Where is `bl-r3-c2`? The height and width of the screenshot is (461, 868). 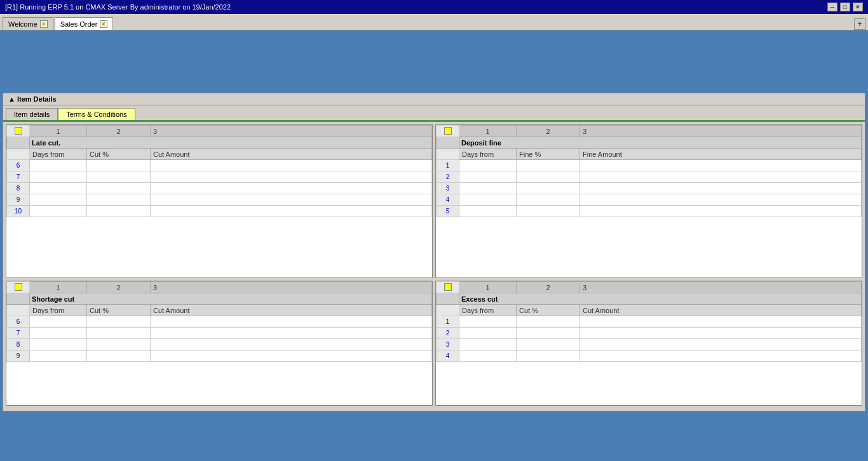 bl-r3-c2 is located at coordinates (119, 345).